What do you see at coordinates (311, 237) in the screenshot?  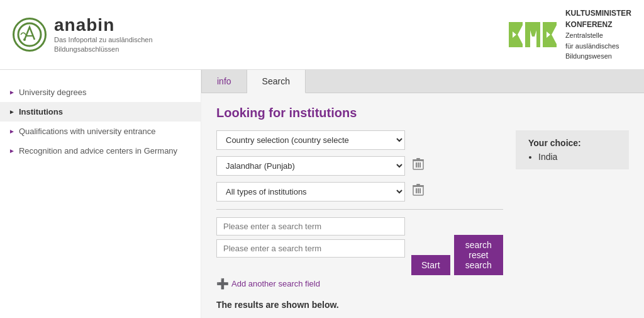 I see `search-inputs` at bounding box center [311, 237].